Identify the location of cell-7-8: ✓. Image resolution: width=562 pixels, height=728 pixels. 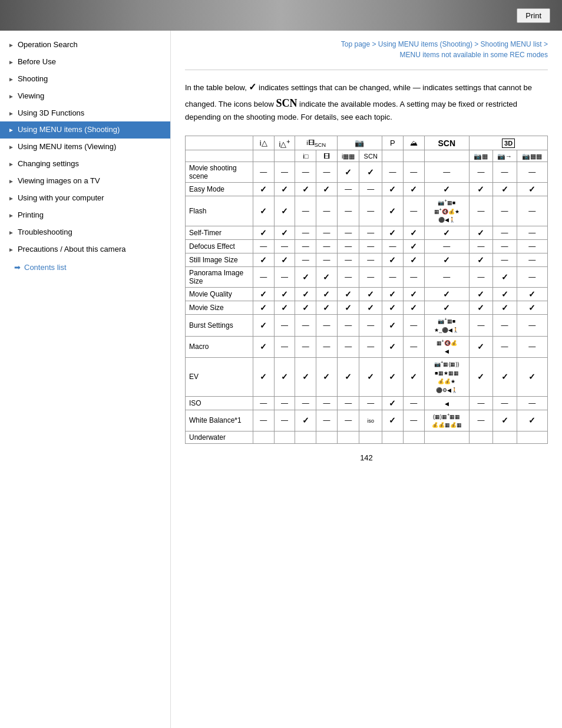
(447, 295).